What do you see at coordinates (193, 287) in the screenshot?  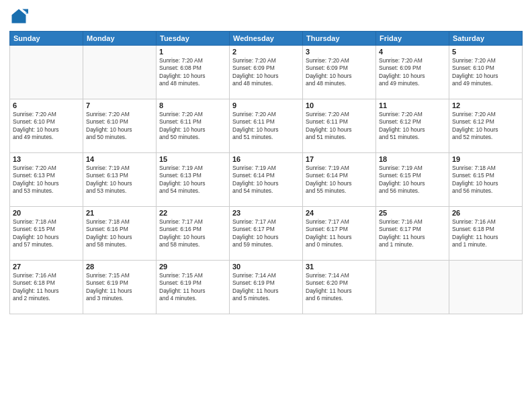 I see `calendar-cell: 29Sunrise: 7:15 AM Sunset: 6:19 PM Dayli…` at bounding box center [193, 287].